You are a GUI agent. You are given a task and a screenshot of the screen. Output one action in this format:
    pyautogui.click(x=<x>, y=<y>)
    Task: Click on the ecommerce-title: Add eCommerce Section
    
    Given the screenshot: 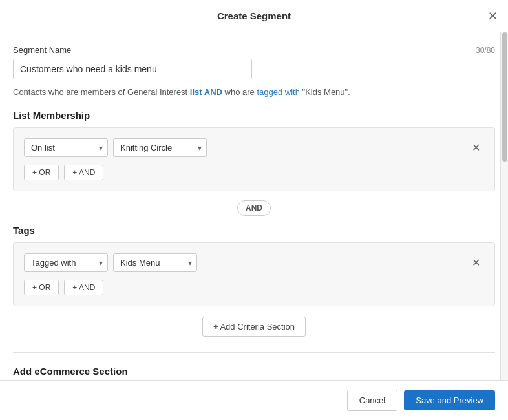 What is the action you would take?
    pyautogui.click(x=254, y=371)
    